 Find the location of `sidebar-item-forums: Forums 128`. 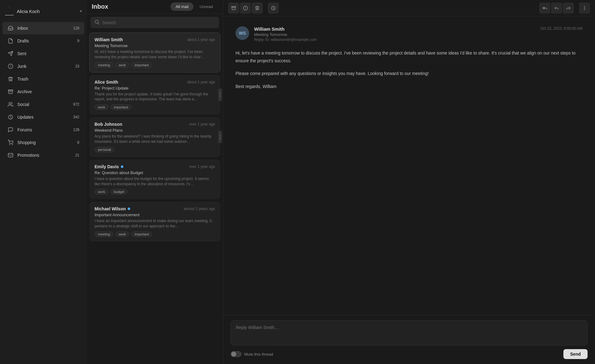

sidebar-item-forums: Forums 128 is located at coordinates (43, 130).